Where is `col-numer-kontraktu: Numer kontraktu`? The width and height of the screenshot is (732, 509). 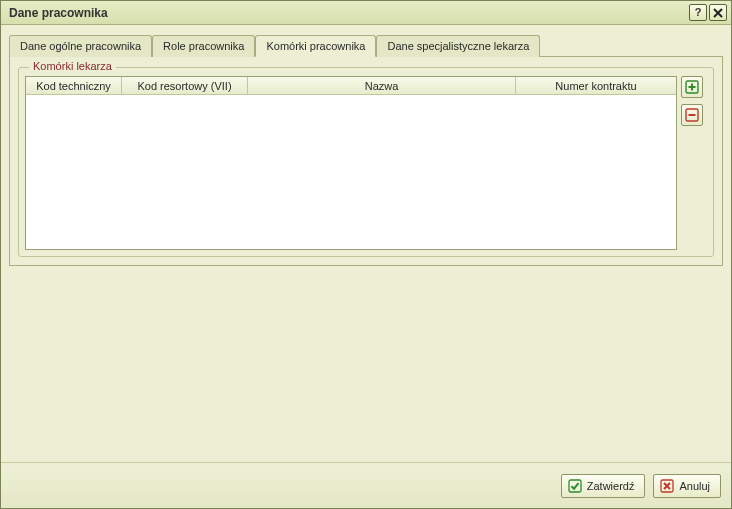 col-numer-kontraktu: Numer kontraktu is located at coordinates (596, 86).